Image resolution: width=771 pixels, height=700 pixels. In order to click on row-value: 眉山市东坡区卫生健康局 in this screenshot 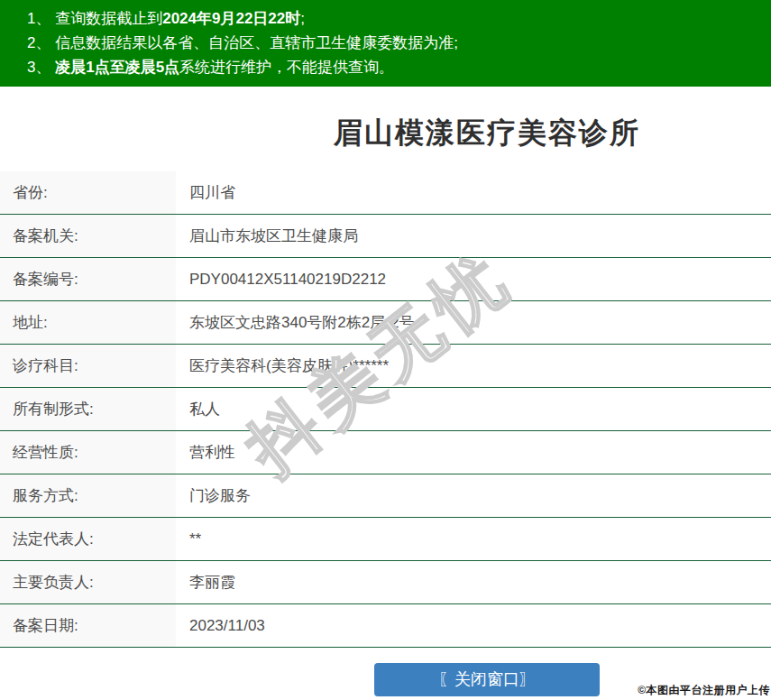, I will do `click(267, 236)`.